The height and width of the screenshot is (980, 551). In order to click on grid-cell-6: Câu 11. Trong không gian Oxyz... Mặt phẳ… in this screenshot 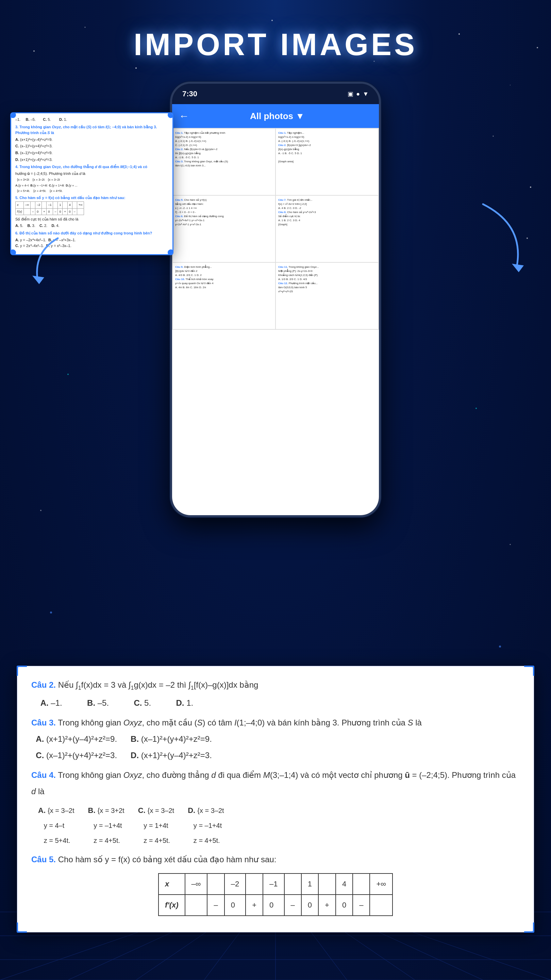, I will do `click(327, 296)`.